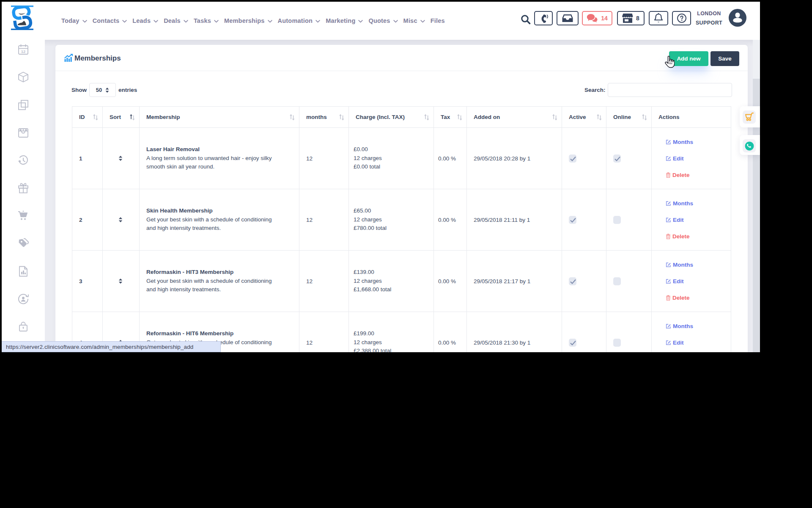  I want to click on sidebar-item-shopping-bag-icon, so click(23, 133).